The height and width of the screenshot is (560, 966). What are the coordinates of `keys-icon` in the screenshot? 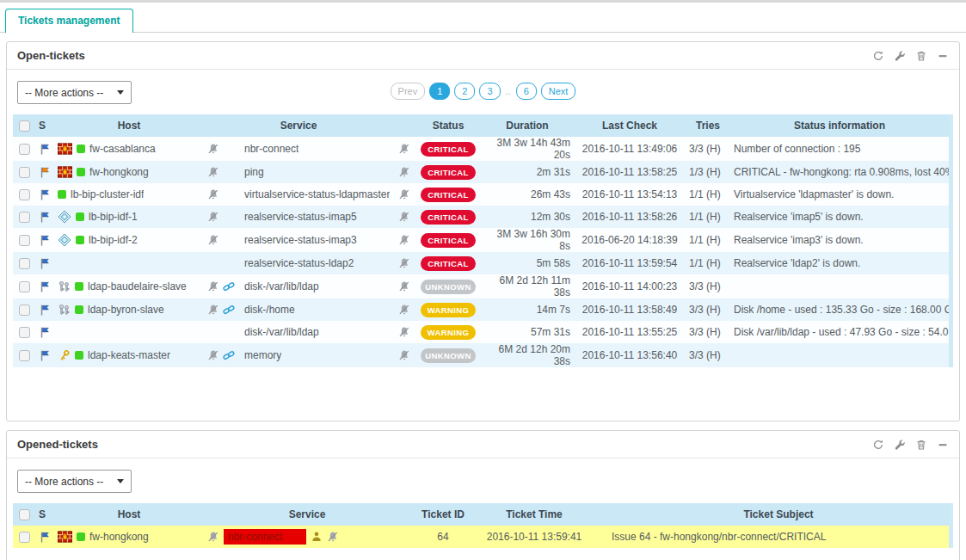 It's located at (64, 310).